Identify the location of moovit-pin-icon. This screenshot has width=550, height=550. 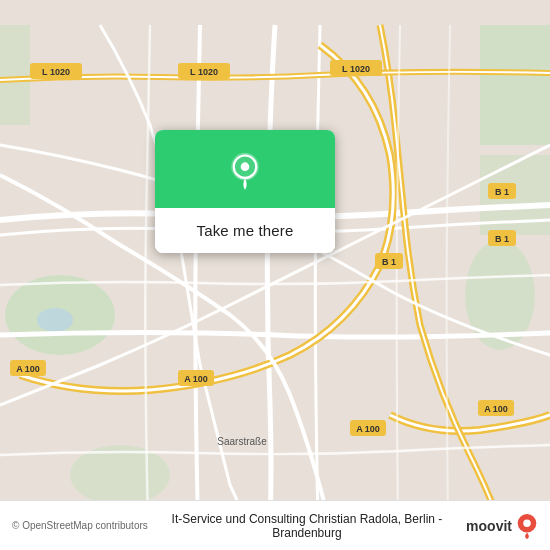
(527, 526).